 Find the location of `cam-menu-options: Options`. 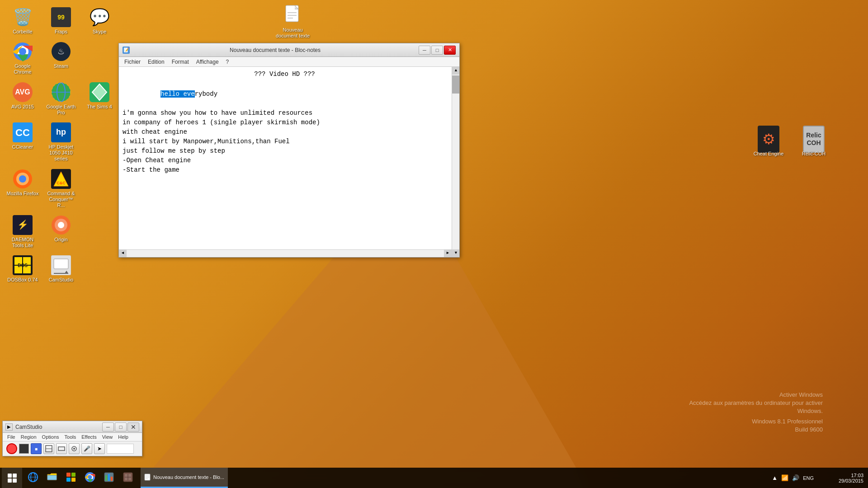

cam-menu-options: Options is located at coordinates (51, 437).